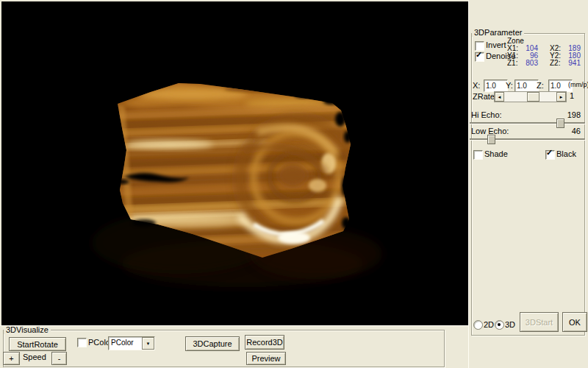 The width and height of the screenshot is (588, 368). What do you see at coordinates (509, 85) in the screenshot?
I see `y-scale-label: Y:` at bounding box center [509, 85].